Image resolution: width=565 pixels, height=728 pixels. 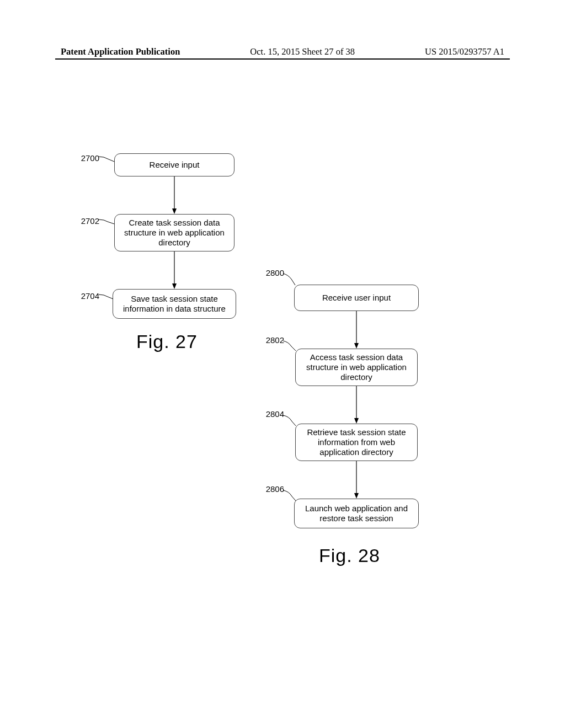 I want to click on box-text: Receive input, so click(x=174, y=165).